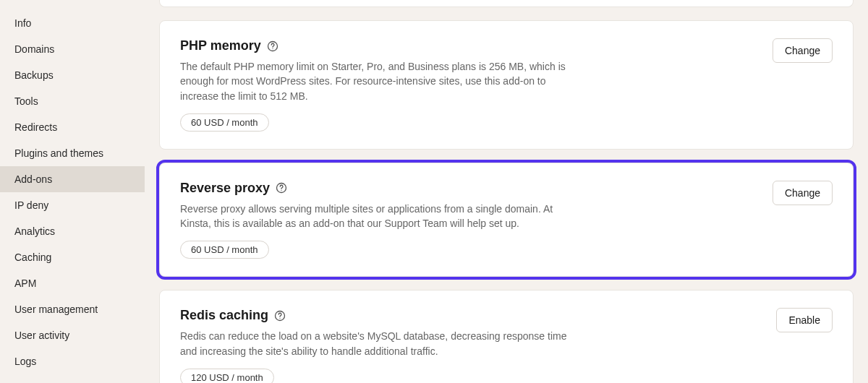 The height and width of the screenshot is (383, 868). Describe the element at coordinates (225, 188) in the screenshot. I see `card-title-text: Reverse proxy` at that location.